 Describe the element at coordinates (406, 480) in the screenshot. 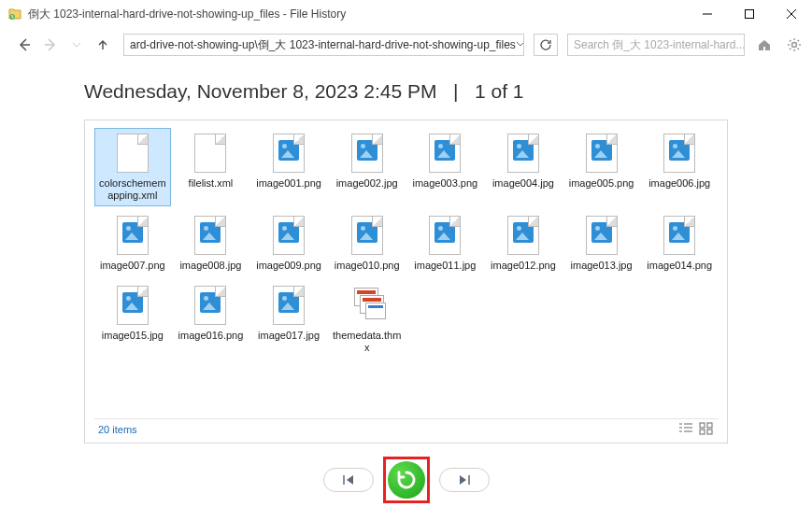

I see `restore-highlight` at that location.